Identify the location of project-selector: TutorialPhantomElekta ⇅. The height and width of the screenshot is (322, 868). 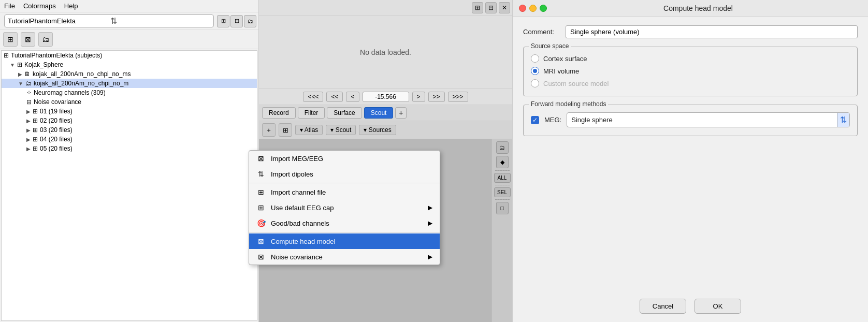
(109, 21).